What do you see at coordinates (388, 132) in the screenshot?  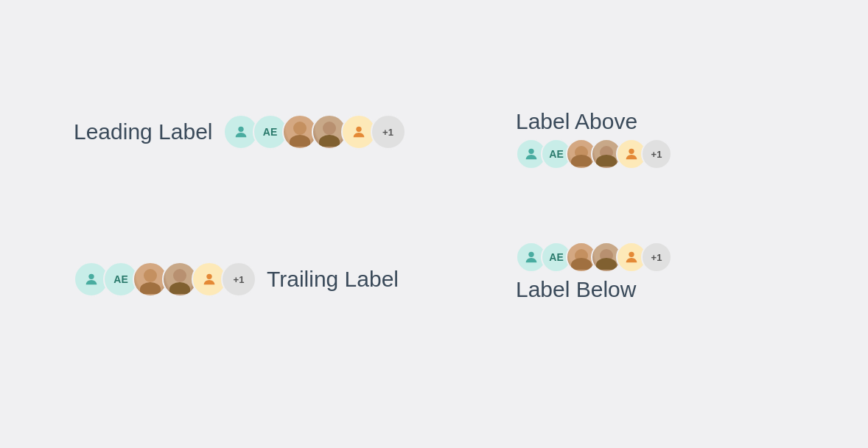 I see `avatar-count-1: +1` at bounding box center [388, 132].